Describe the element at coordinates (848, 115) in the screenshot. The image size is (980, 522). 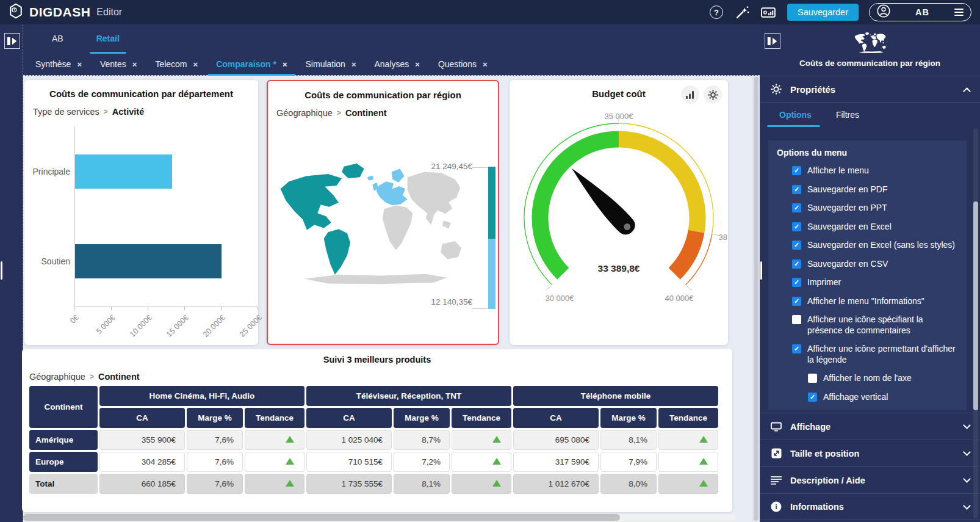
I see `properties-tab-filtres: Filtres` at that location.